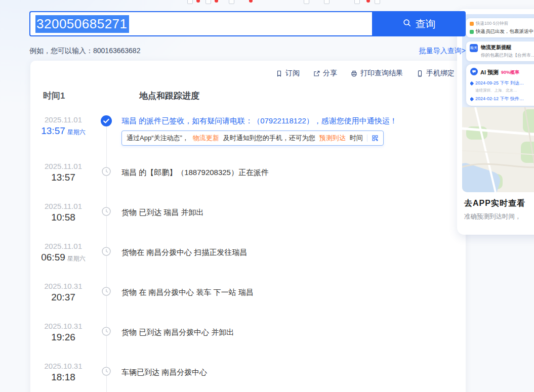 The width and height of the screenshot is (534, 392). Describe the element at coordinates (498, 150) in the screenshot. I see `map-preview` at that location.